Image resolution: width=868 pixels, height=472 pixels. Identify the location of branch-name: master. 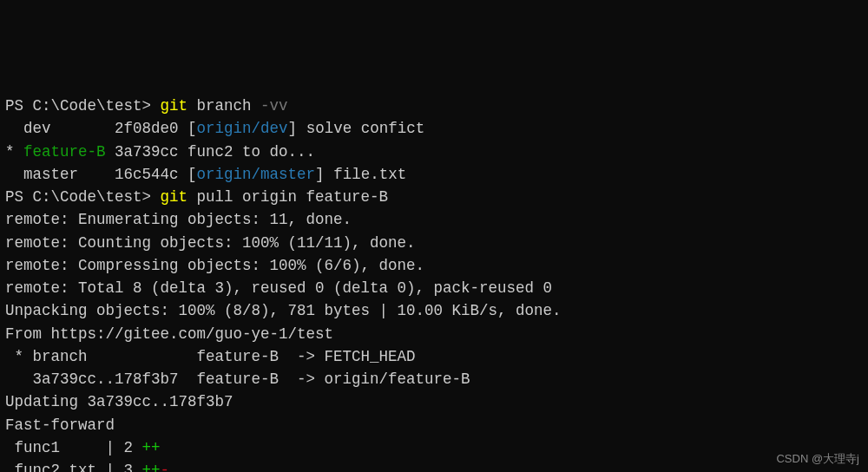
(50, 174).